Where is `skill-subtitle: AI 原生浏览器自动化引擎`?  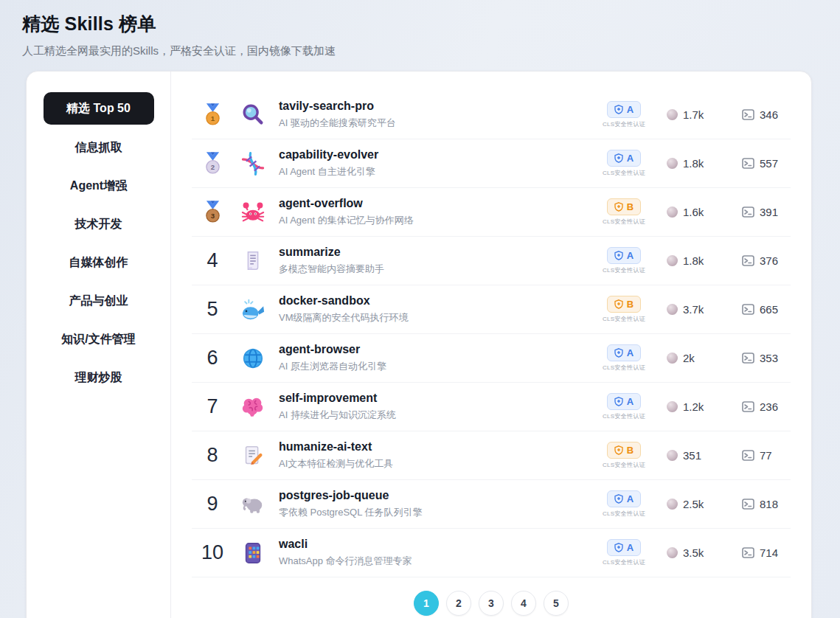
skill-subtitle: AI 原生浏览器自动化引擎 is located at coordinates (333, 367).